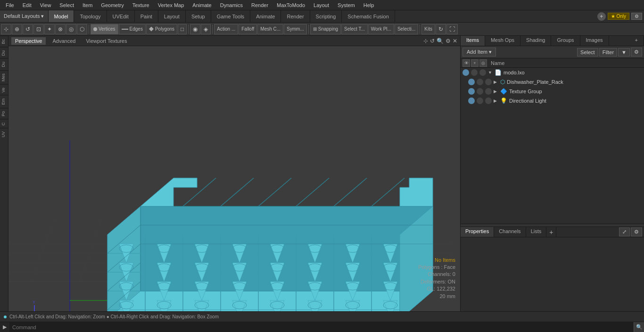 This screenshot has height=332, width=644. I want to click on scale-btn: ⊡, so click(39, 29).